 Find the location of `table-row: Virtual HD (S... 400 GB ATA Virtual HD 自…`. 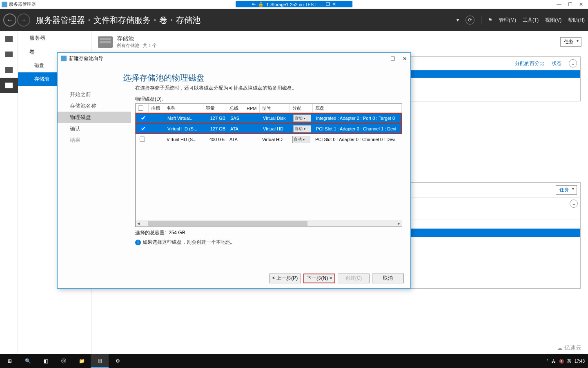

table-row: Virtual HD (S... 400 GB ATA Virtual HD 自… is located at coordinates (269, 139).